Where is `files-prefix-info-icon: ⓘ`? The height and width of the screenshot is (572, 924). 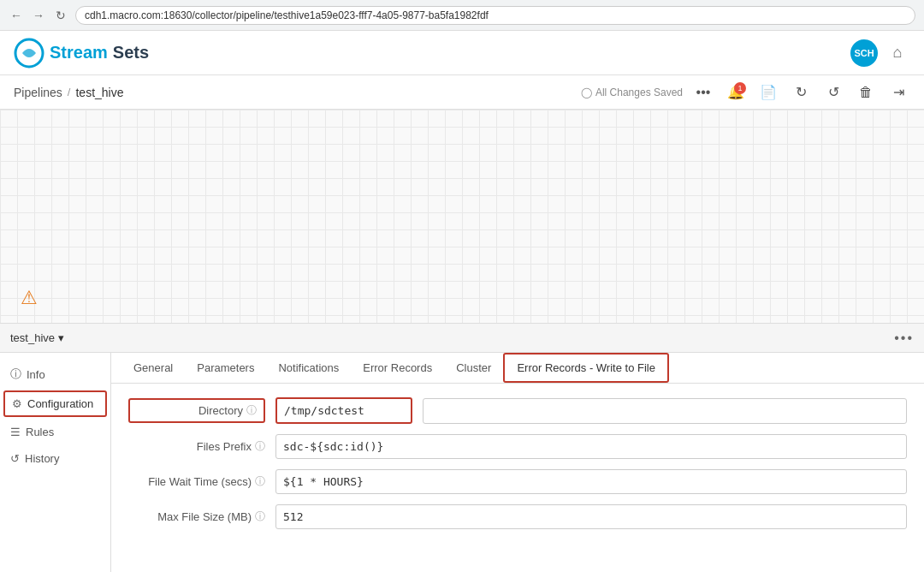 files-prefix-info-icon: ⓘ is located at coordinates (260, 447).